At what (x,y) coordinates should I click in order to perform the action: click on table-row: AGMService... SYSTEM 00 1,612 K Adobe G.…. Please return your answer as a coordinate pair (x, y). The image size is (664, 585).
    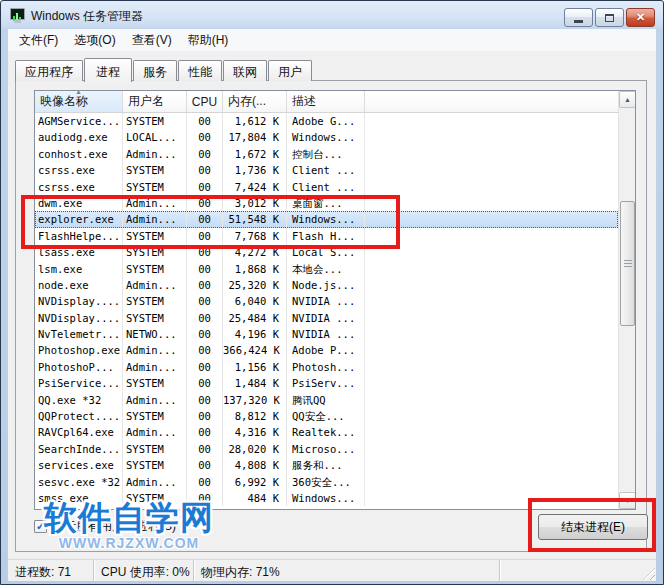
    Looking at the image, I should click on (326, 121).